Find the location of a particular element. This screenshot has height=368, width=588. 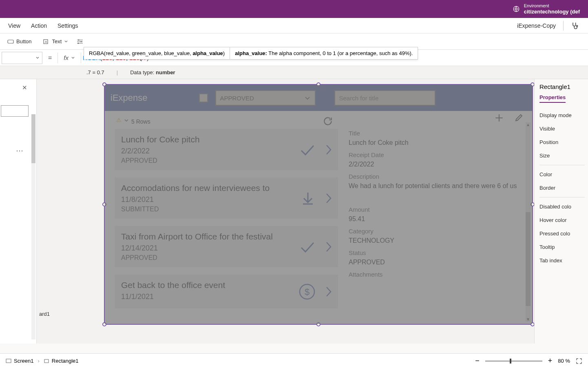

scrollbar is located at coordinates (33, 227).